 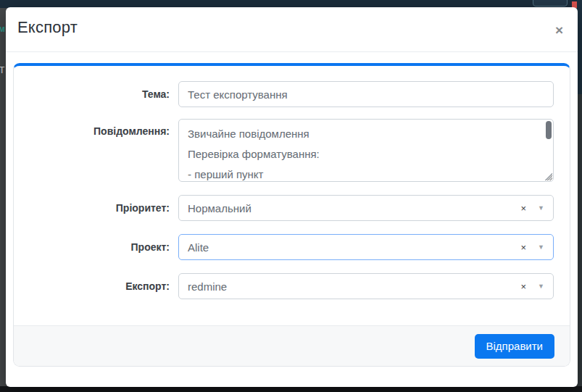 What do you see at coordinates (287, 247) in the screenshot?
I see `project-row: Проект: Alite × ▼` at bounding box center [287, 247].